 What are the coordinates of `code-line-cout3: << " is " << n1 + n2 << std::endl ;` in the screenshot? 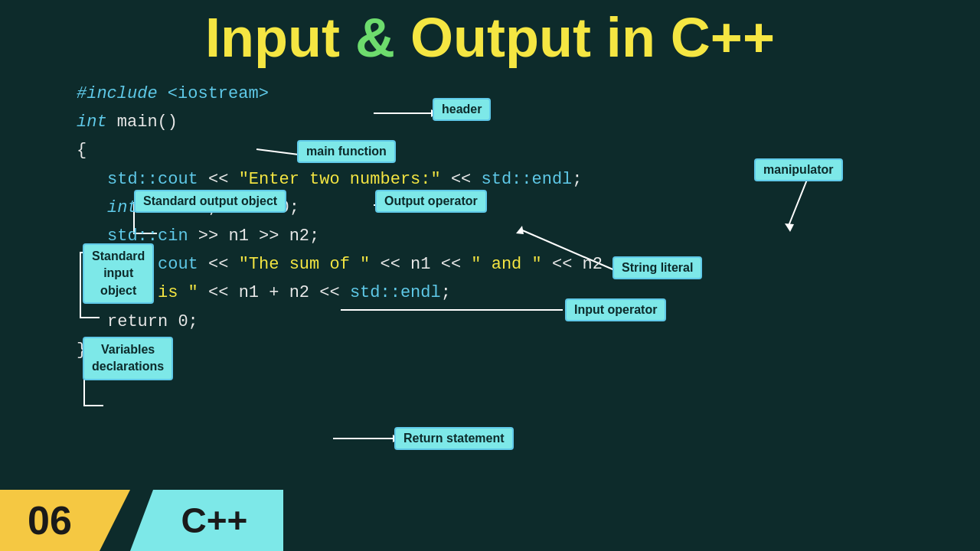 It's located at (340, 292).